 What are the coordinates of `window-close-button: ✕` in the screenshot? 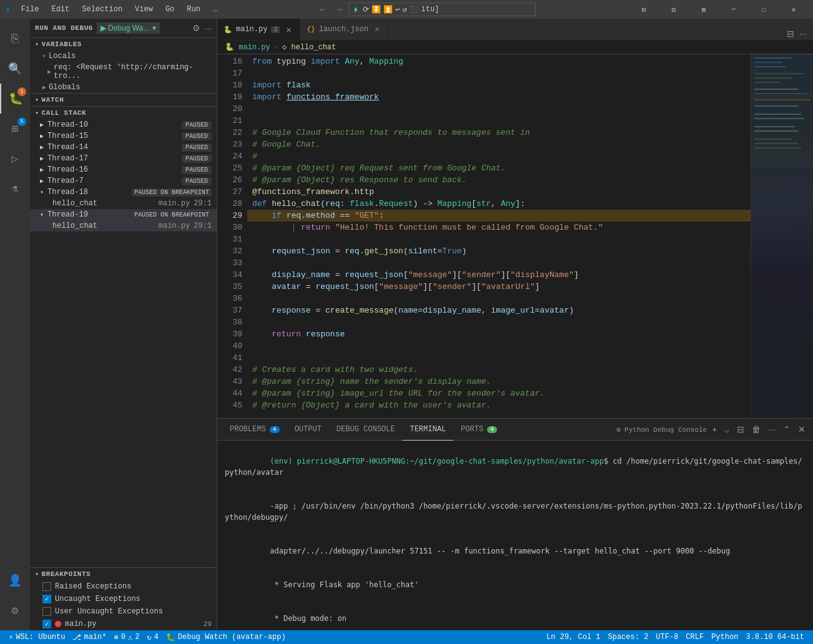 It's located at (794, 9).